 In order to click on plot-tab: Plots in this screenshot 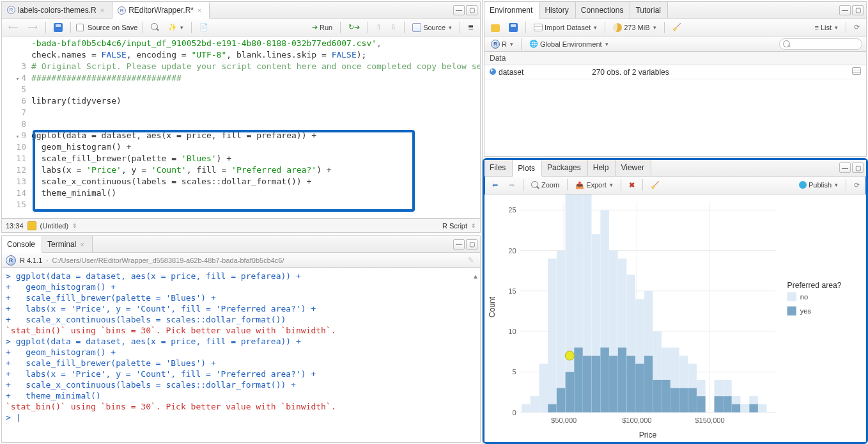, I will do `click(527, 169)`.